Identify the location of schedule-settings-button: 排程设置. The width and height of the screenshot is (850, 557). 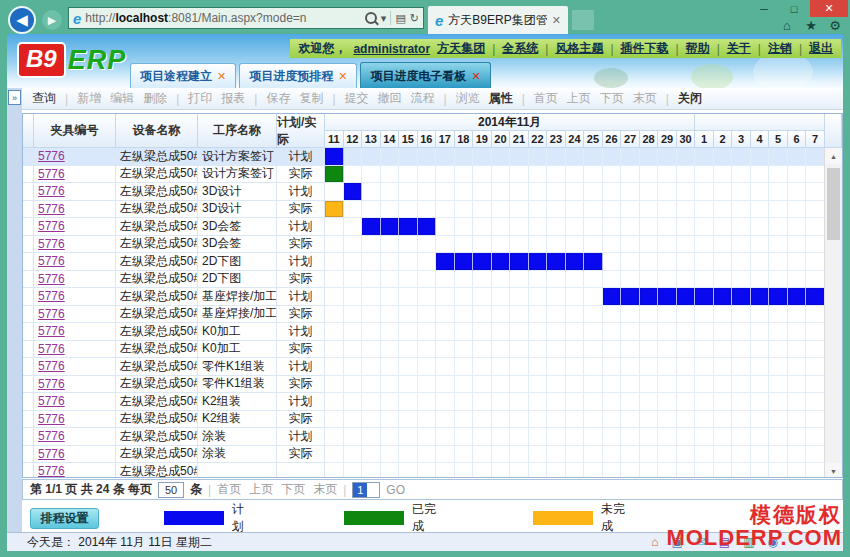
(64, 518).